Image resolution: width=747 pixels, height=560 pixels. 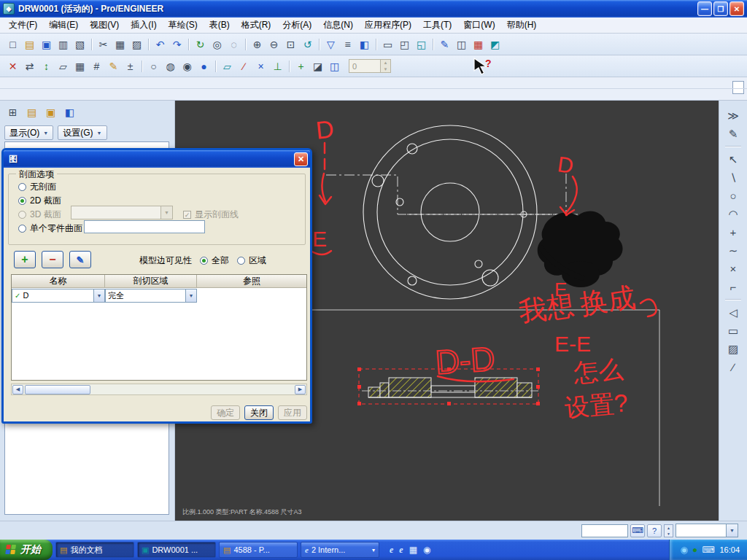 I want to click on menu-insert: 插入(I), so click(x=143, y=25).